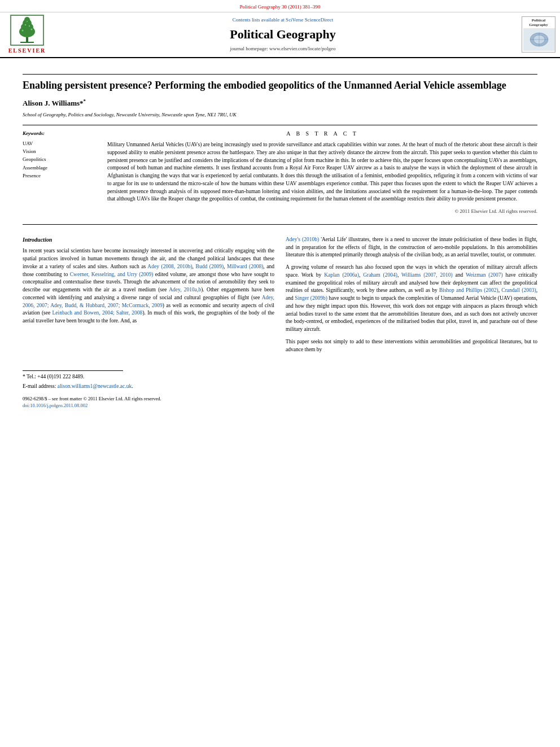 This screenshot has height=747, width=560. What do you see at coordinates (148, 286) in the screenshot?
I see `left-para-1: In recent years social scientists have b…` at bounding box center [148, 286].